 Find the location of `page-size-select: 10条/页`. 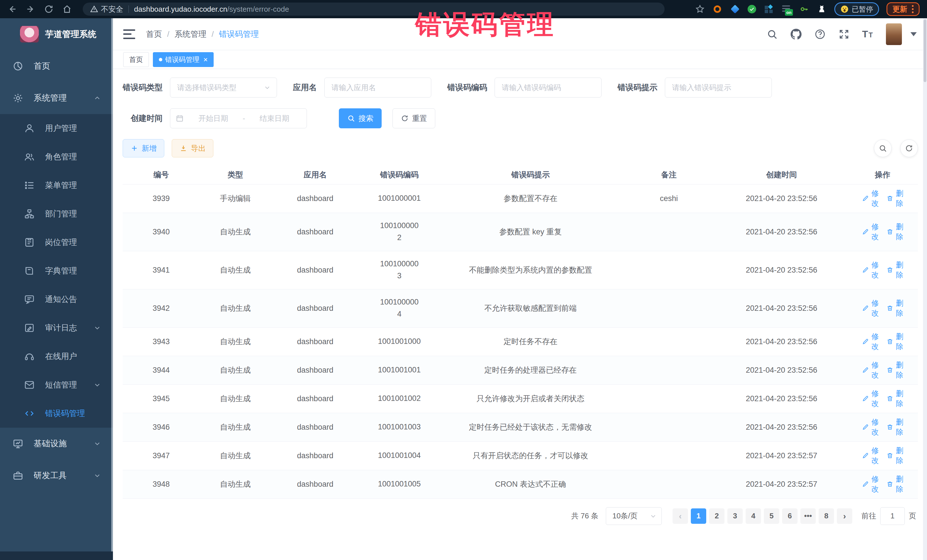

page-size-select: 10条/页 is located at coordinates (634, 516).